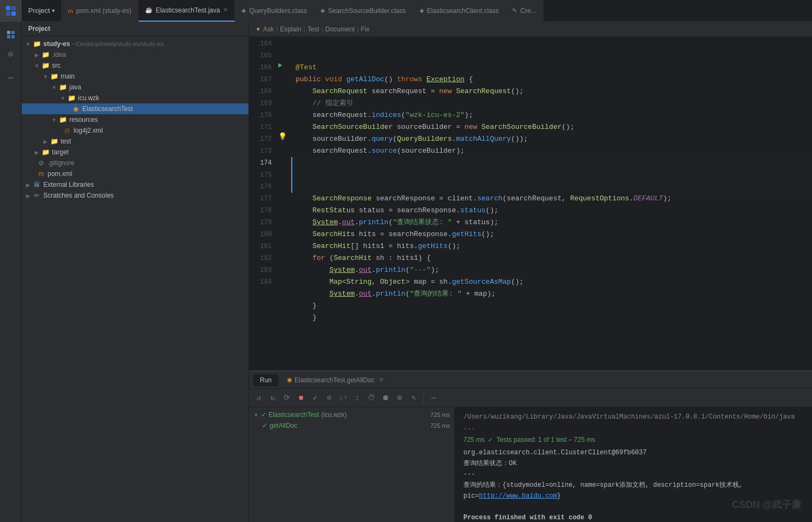 The height and width of the screenshot is (522, 812). I want to click on console-link: http://www.baidu.com, so click(518, 496).